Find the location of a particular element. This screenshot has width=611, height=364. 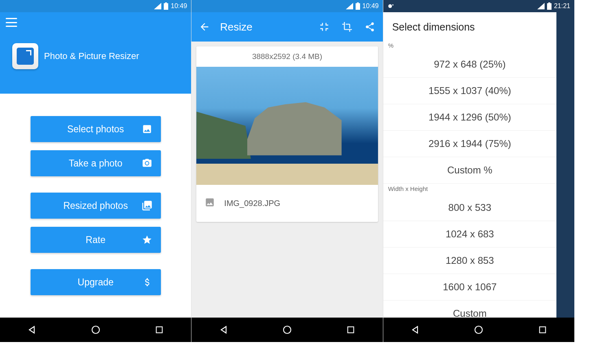

crop-icon is located at coordinates (347, 27).